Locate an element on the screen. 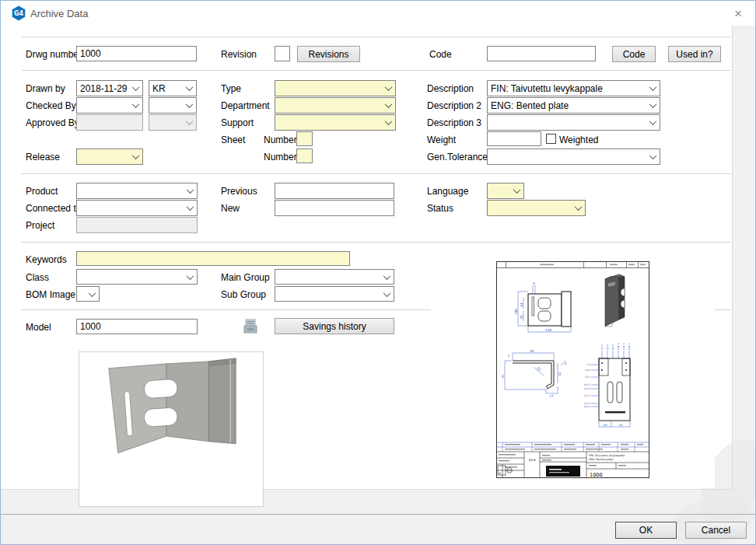 Image resolution: width=756 pixels, height=545 pixels. svg-text: 4 is located at coordinates (566, 364).